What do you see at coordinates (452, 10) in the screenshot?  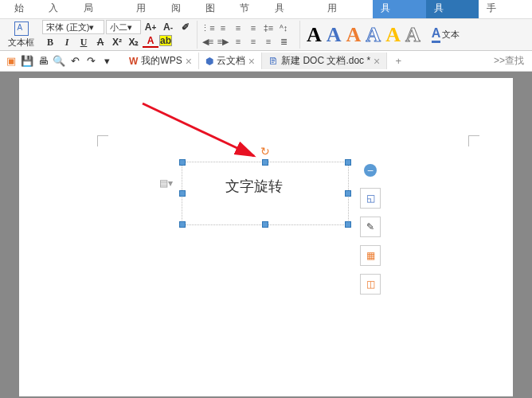 I see `tab-text: 文本工具` at bounding box center [452, 10].